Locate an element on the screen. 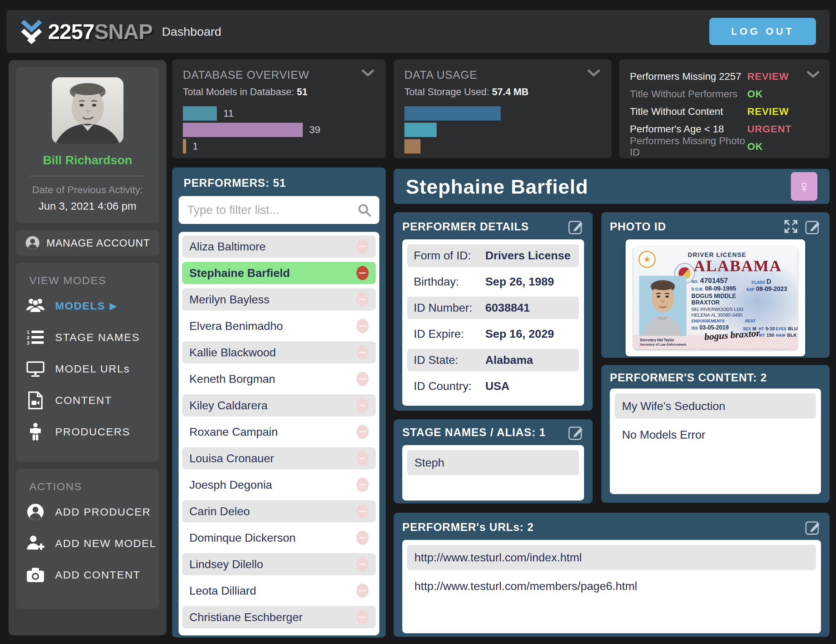 The height and width of the screenshot is (644, 836). alert-status: REVIEW is located at coordinates (783, 112).